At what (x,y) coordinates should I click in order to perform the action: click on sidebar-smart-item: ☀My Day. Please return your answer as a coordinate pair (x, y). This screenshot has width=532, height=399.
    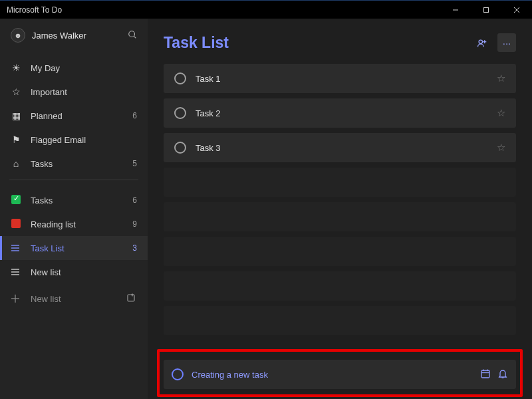
    Looking at the image, I should click on (74, 68).